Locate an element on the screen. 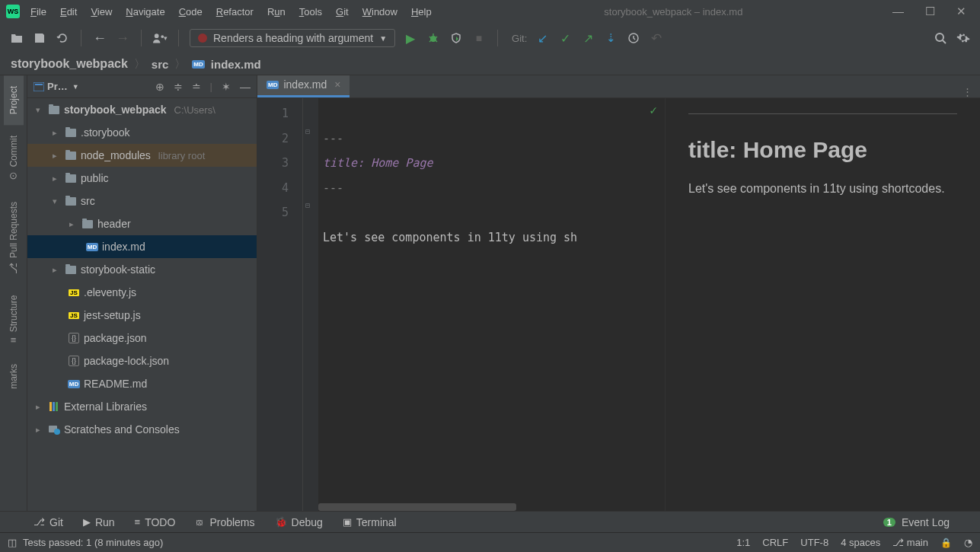  settings-icon is located at coordinates (963, 38).